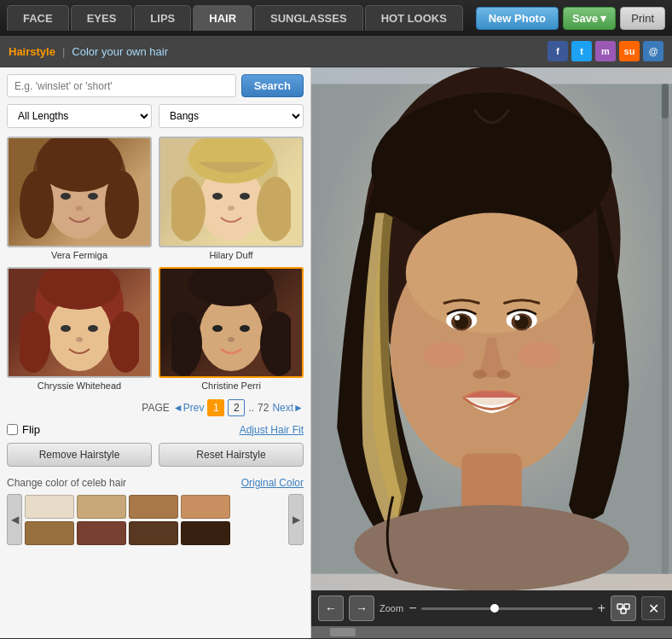 The height and width of the screenshot is (639, 672). What do you see at coordinates (236, 408) in the screenshot?
I see `page-2-button: 2` at bounding box center [236, 408].